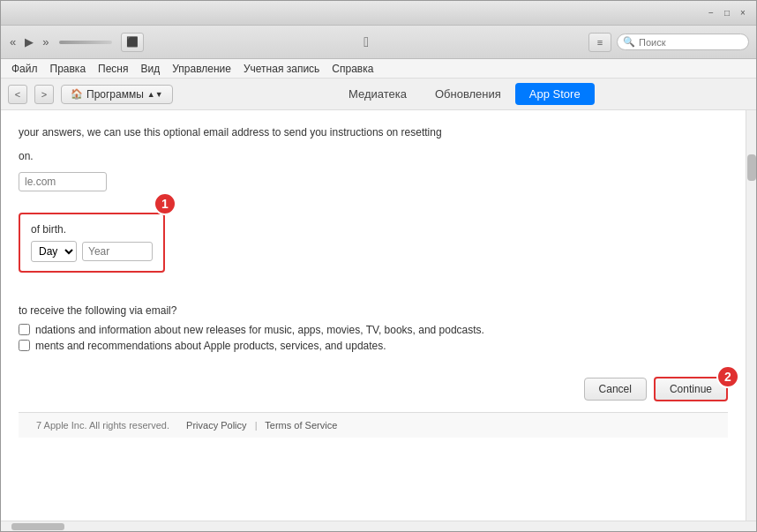  I want to click on tab-appstore: App Store, so click(555, 94).